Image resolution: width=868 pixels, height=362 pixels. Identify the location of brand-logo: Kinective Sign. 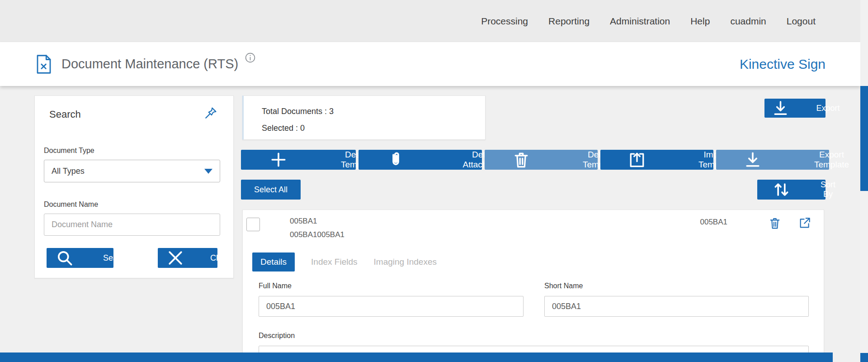
(783, 64).